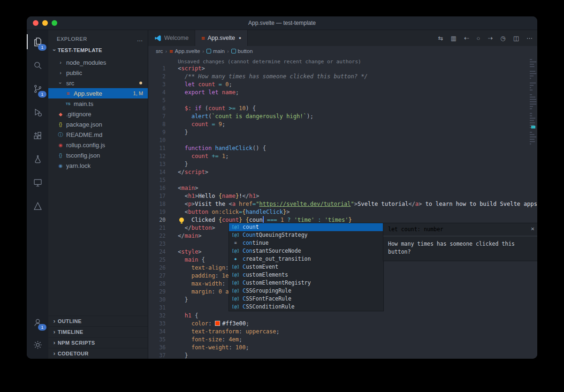 This screenshot has width=564, height=392. Describe the element at coordinates (61, 125) in the screenshot. I see `bracesY-file-icon: {}` at that location.